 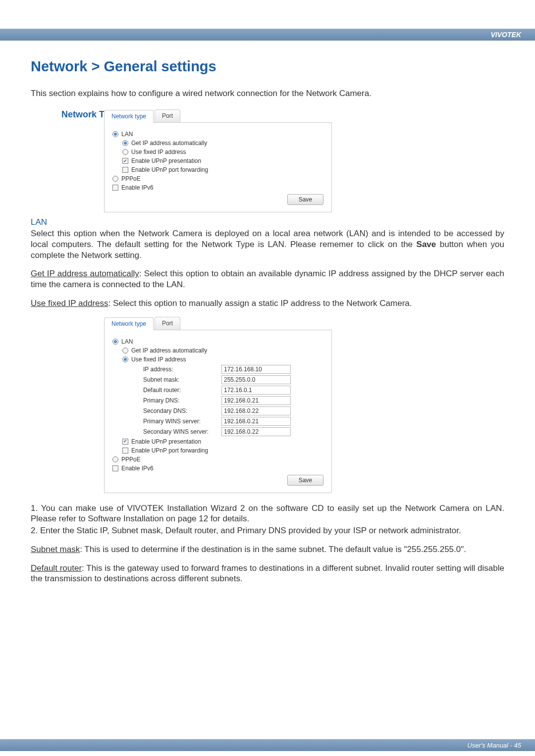 I want to click on label-get-ip-auto: Get IP address automatically, so click(x=169, y=143).